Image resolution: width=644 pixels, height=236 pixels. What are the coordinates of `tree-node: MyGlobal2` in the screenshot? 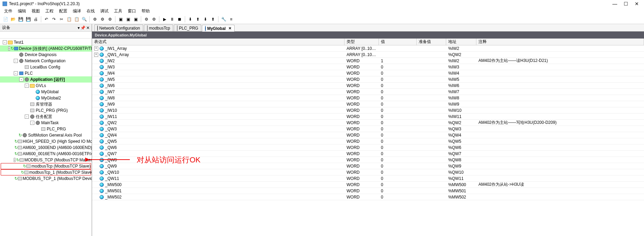 It's located at (46, 98).